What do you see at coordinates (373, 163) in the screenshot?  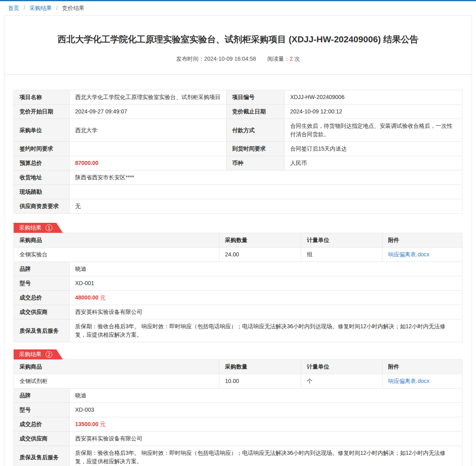 I see `info-value: 人民币` at bounding box center [373, 163].